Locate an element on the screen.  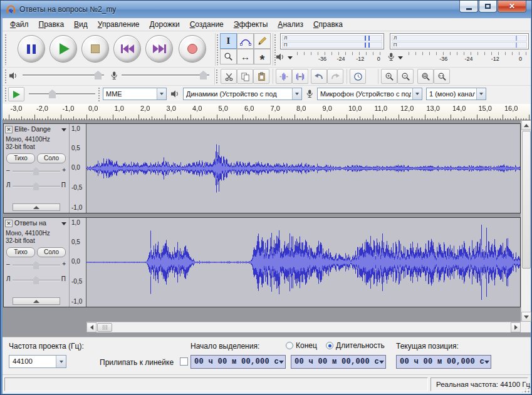
menu-analyze: Анализ is located at coordinates (291, 25).